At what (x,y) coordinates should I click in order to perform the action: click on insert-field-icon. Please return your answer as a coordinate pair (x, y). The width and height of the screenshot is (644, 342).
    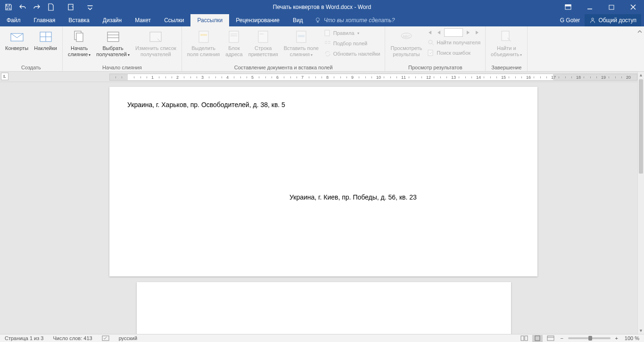
    Looking at the image, I should click on (301, 37).